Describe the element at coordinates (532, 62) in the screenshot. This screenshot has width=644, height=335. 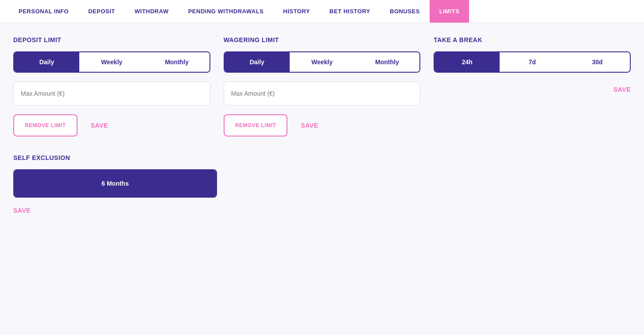
I see `take-a-break-tab-7d: 7d` at that location.